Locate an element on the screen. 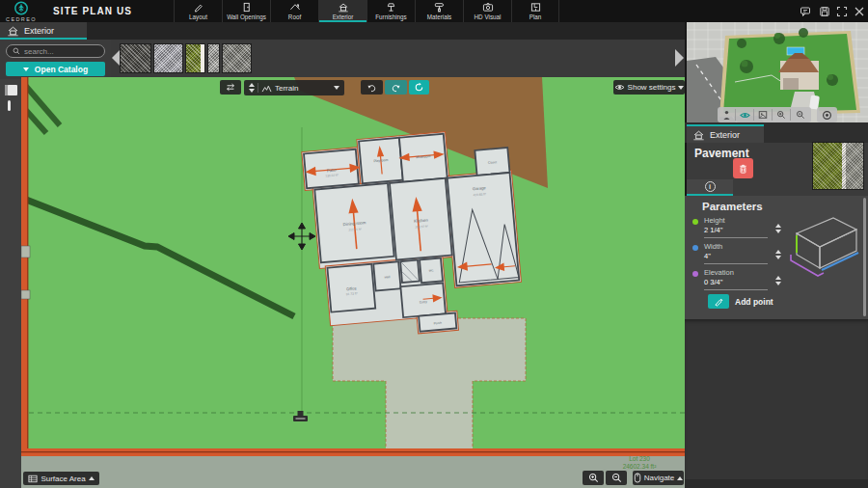  preview-zoom-out-icon is located at coordinates (800, 115).